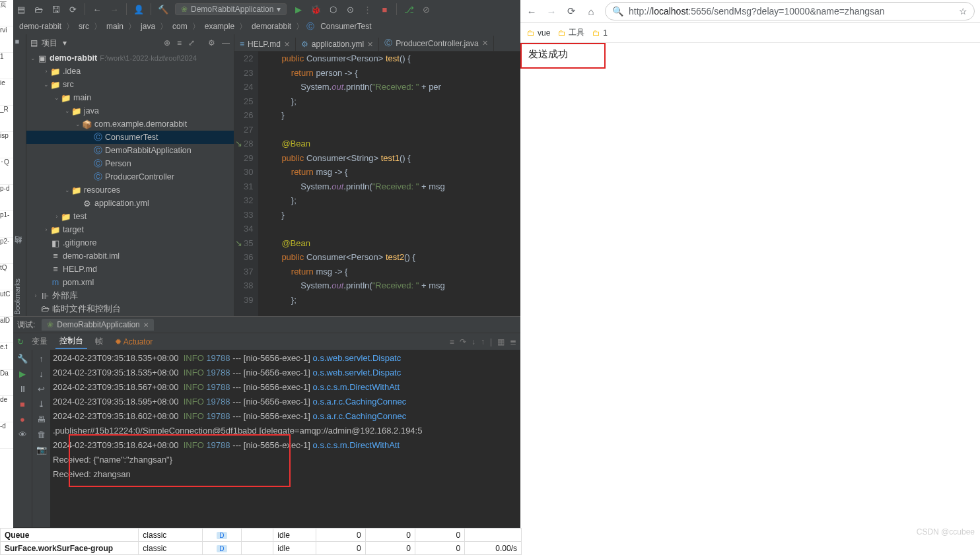 The width and height of the screenshot is (980, 555). Describe the element at coordinates (130, 84) in the screenshot. I see `tree-node: ⌄📁src` at that location.